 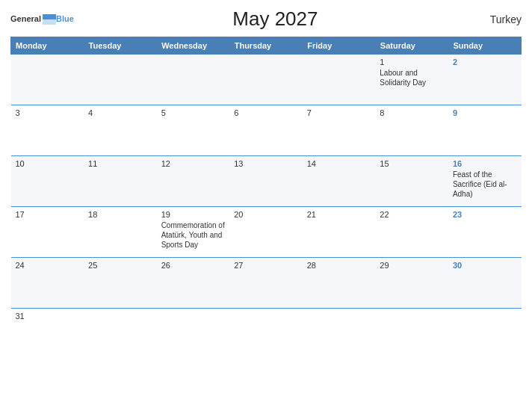 What do you see at coordinates (266, 334) in the screenshot?
I see `week-row-5: 31` at bounding box center [266, 334].